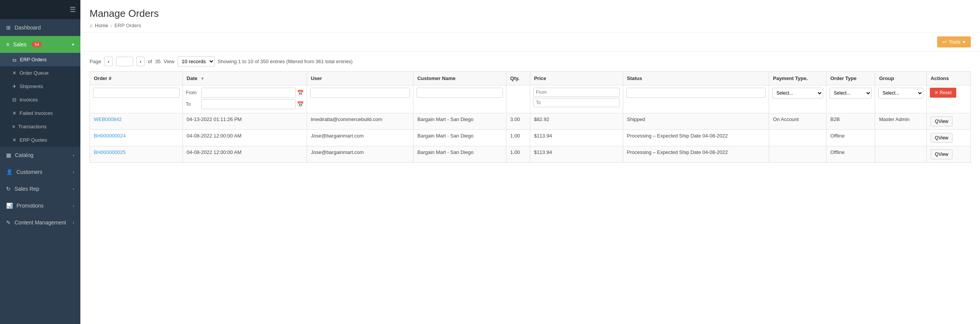 This screenshot has width=980, height=324. Describe the element at coordinates (196, 61) in the screenshot. I see `view-select: 10 records 25 records 50 records` at that location.